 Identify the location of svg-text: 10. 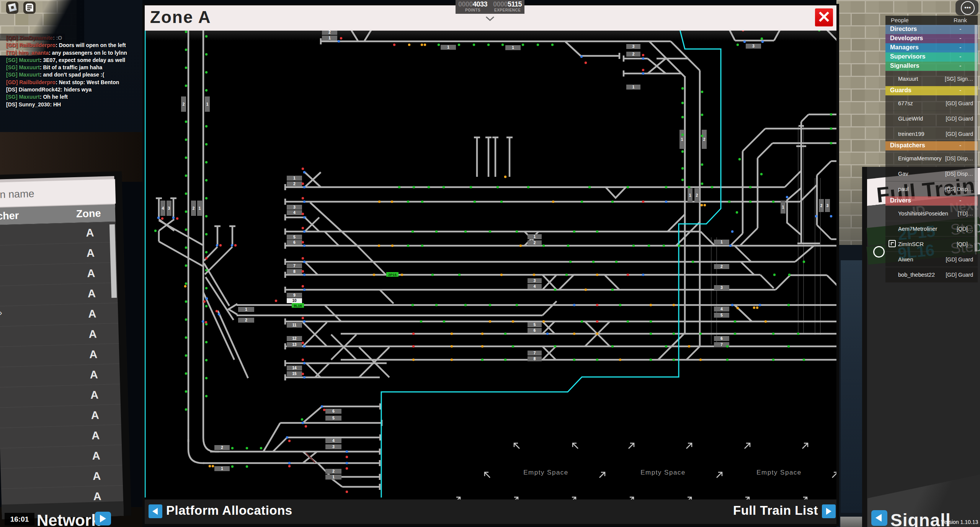
(294, 301).